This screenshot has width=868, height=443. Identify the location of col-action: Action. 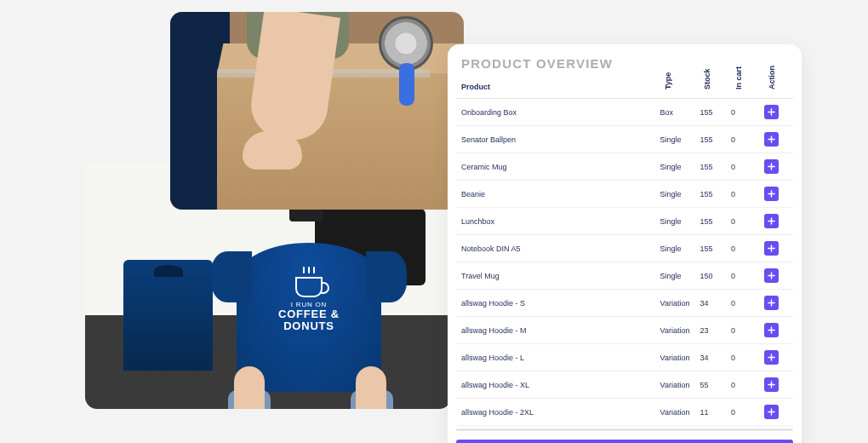
(776, 89).